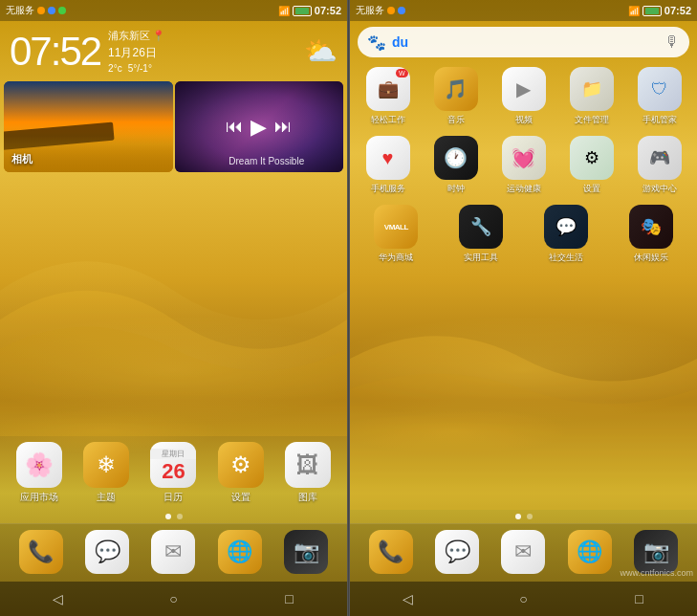 The width and height of the screenshot is (697, 616). What do you see at coordinates (456, 121) in the screenshot?
I see `app-label-music: 音乐` at bounding box center [456, 121].